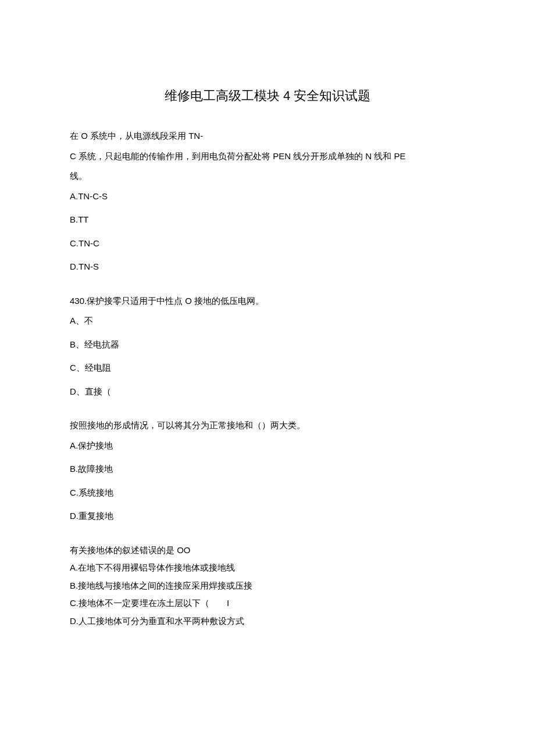 The height and width of the screenshot is (756, 535). Describe the element at coordinates (268, 551) in the screenshot. I see `question-text: 有关接地体的叙述错误的是 OO` at that location.